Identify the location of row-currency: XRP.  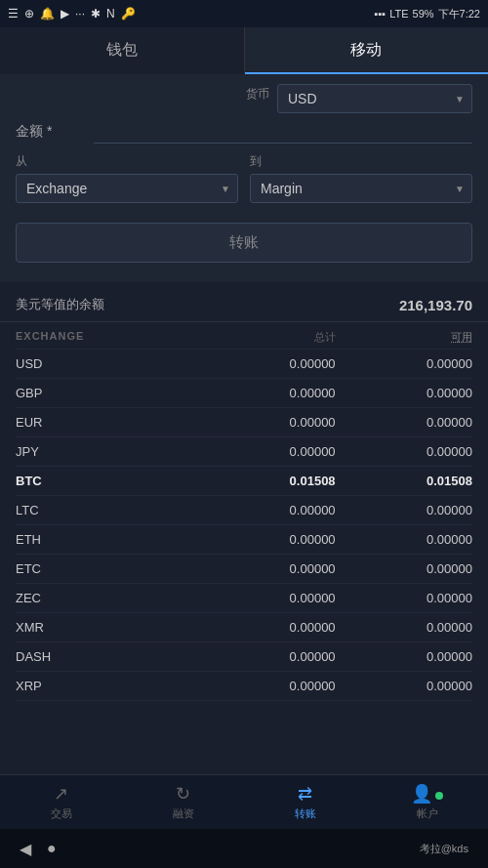
(107, 685).